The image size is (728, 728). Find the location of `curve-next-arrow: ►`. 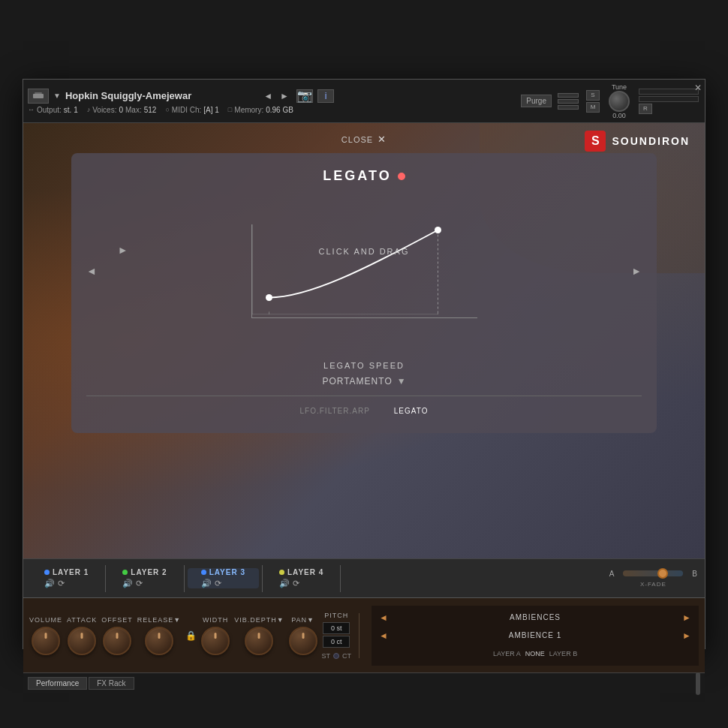

curve-next-arrow: ► is located at coordinates (636, 271).